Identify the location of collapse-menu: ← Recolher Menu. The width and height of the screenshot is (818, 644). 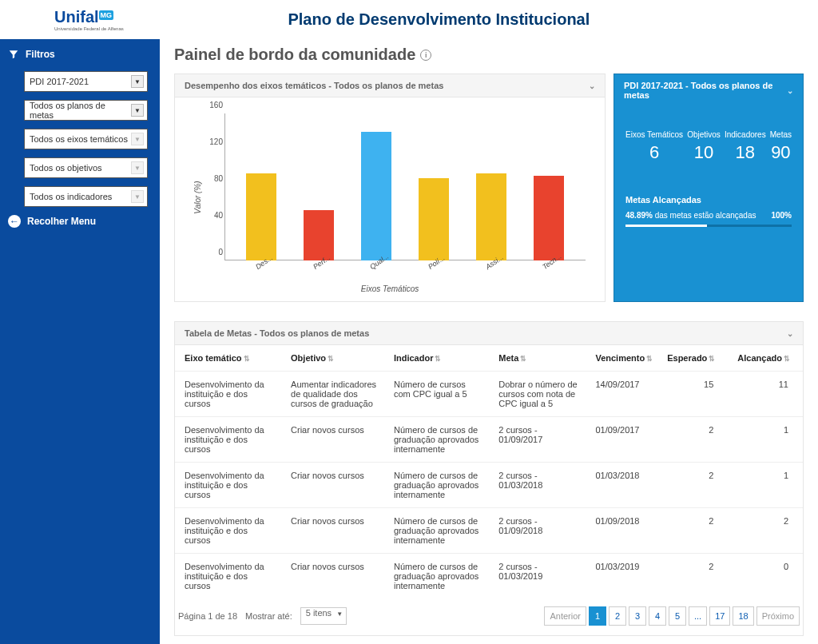
(80, 221).